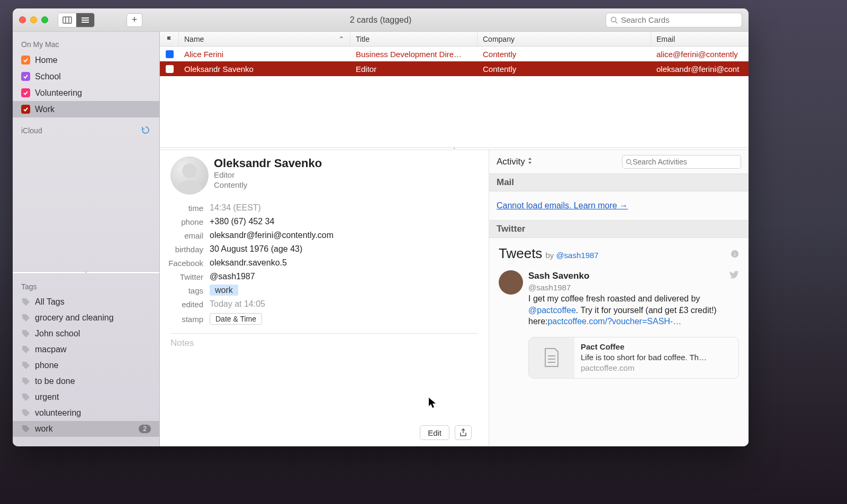 The image size is (847, 504). What do you see at coordinates (22, 20) in the screenshot?
I see `window-close-button` at bounding box center [22, 20].